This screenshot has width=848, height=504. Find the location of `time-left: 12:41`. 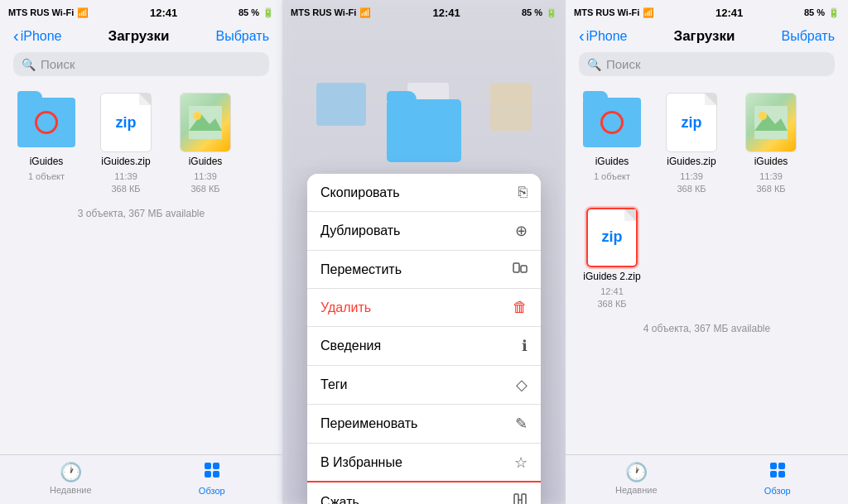

time-left: 12:41 is located at coordinates (164, 13).